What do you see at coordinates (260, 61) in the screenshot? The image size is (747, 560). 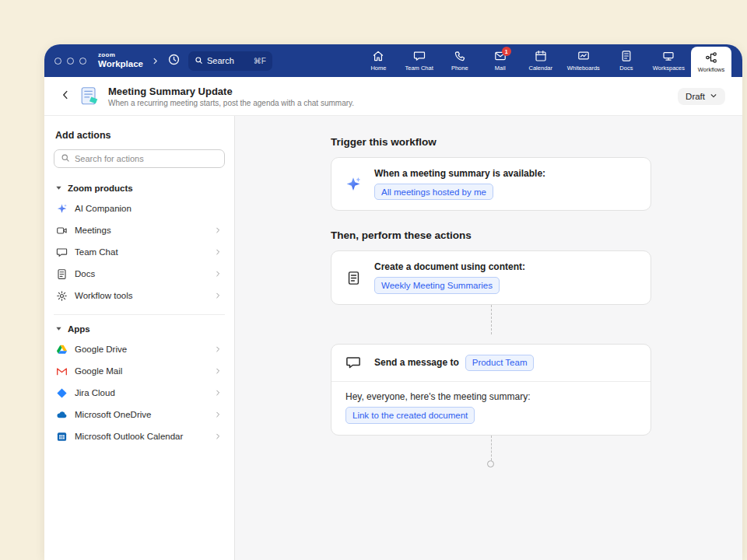 I see `search-shortcut: ⌘F` at bounding box center [260, 61].